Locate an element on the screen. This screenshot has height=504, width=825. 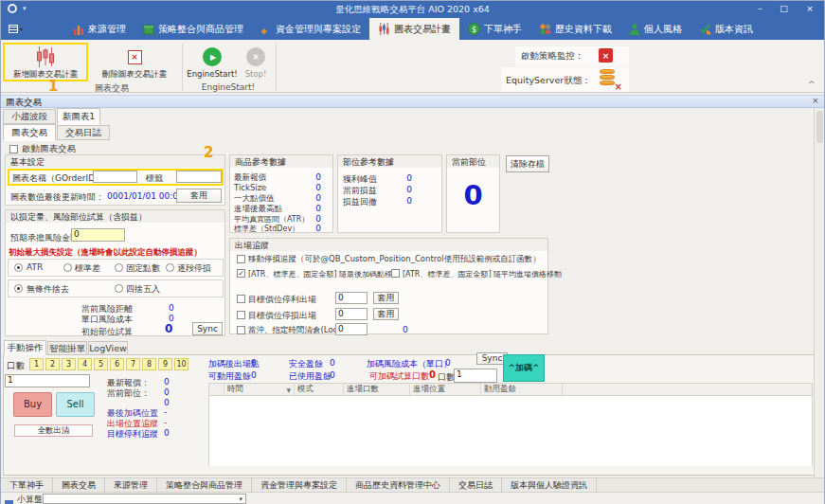
statusbar-combobox: ▾ is located at coordinates (144, 498).